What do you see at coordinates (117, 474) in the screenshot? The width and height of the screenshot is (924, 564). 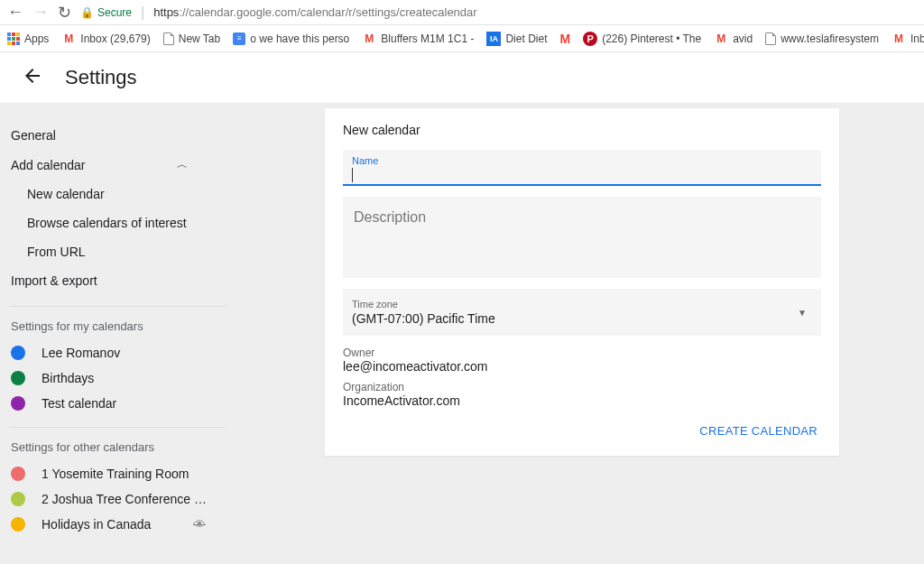 I see `calendar-row: 1 Yosemite Training Room` at bounding box center [117, 474].